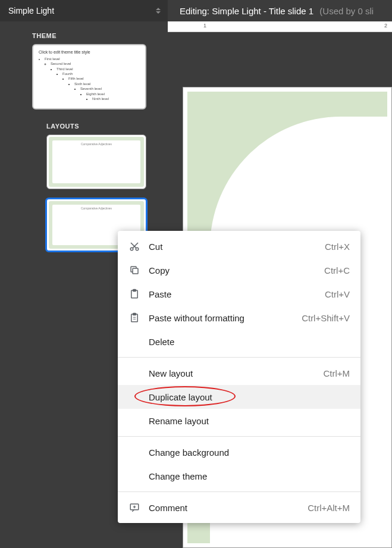  What do you see at coordinates (328, 508) in the screenshot?
I see `menu-shortcut: Ctrl+Alt+M` at bounding box center [328, 508].